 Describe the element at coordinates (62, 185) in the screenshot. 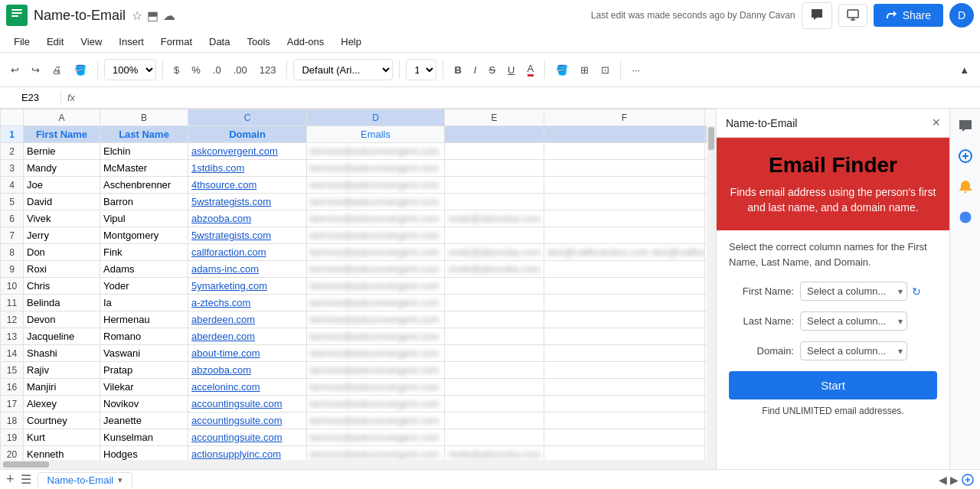

I see `cell-first-name: Joe` at that location.